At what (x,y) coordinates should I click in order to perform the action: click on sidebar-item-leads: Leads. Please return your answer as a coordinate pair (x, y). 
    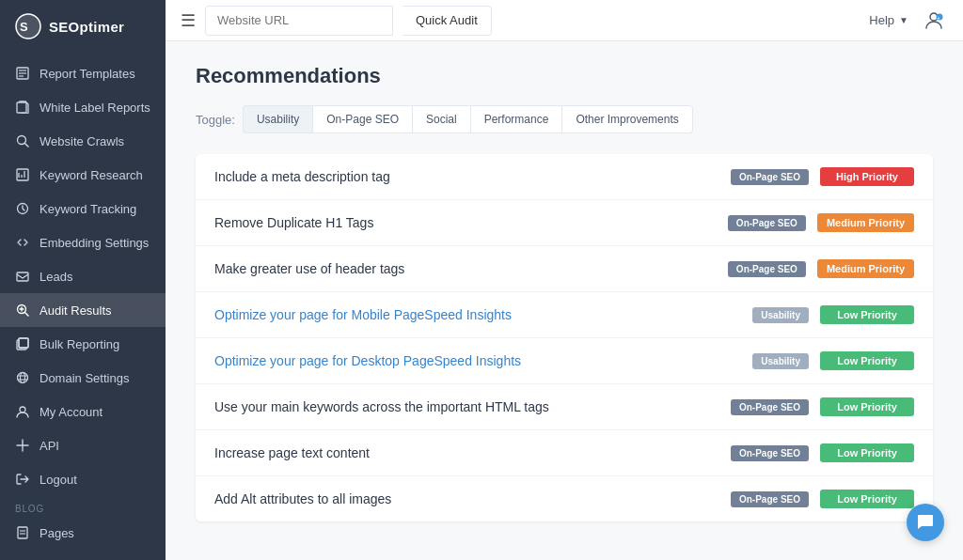
    Looking at the image, I should click on (83, 276).